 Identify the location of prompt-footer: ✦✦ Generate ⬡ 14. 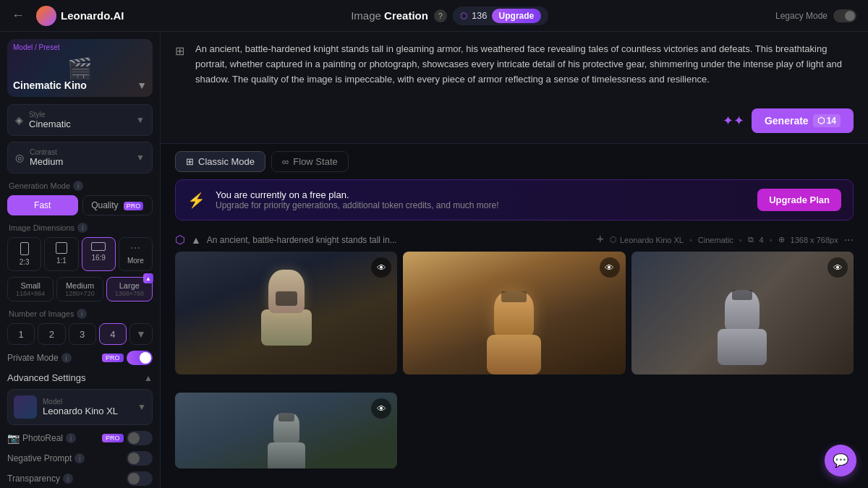
(514, 121).